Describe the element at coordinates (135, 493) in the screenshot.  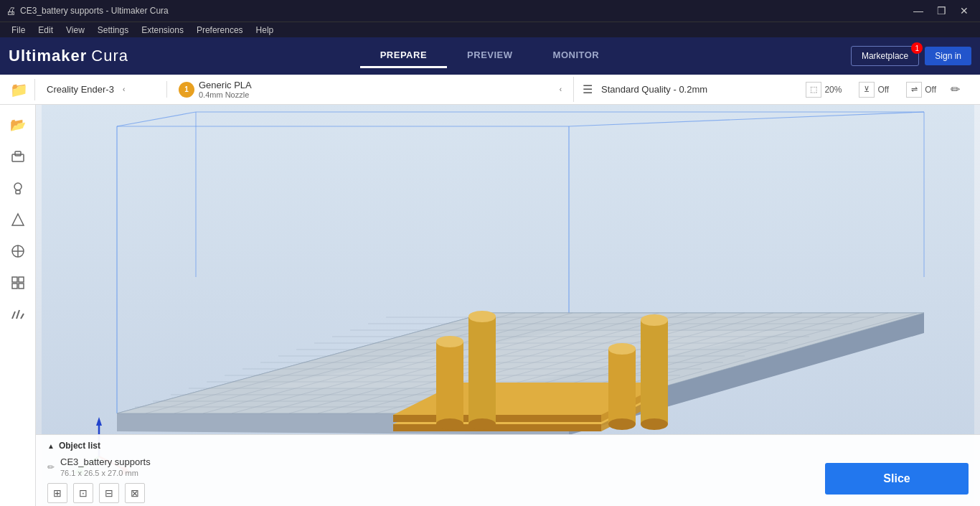
I see `bottom-icon-4: ⊠` at that location.